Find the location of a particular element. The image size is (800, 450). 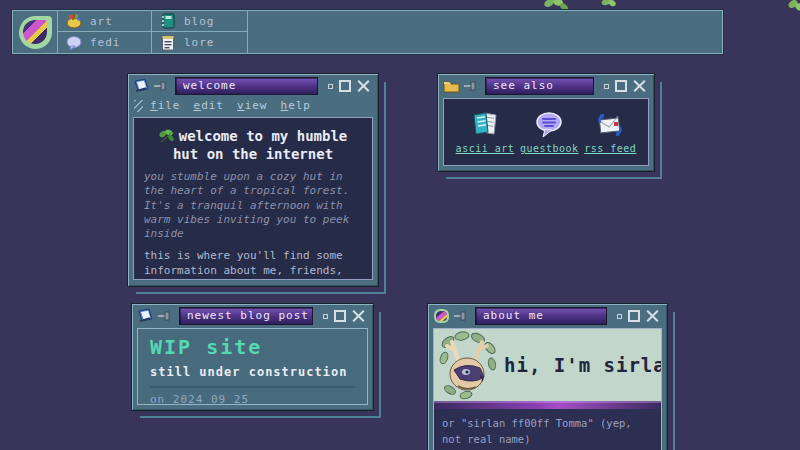

leaf-sprig-icon is located at coordinates (167, 136).